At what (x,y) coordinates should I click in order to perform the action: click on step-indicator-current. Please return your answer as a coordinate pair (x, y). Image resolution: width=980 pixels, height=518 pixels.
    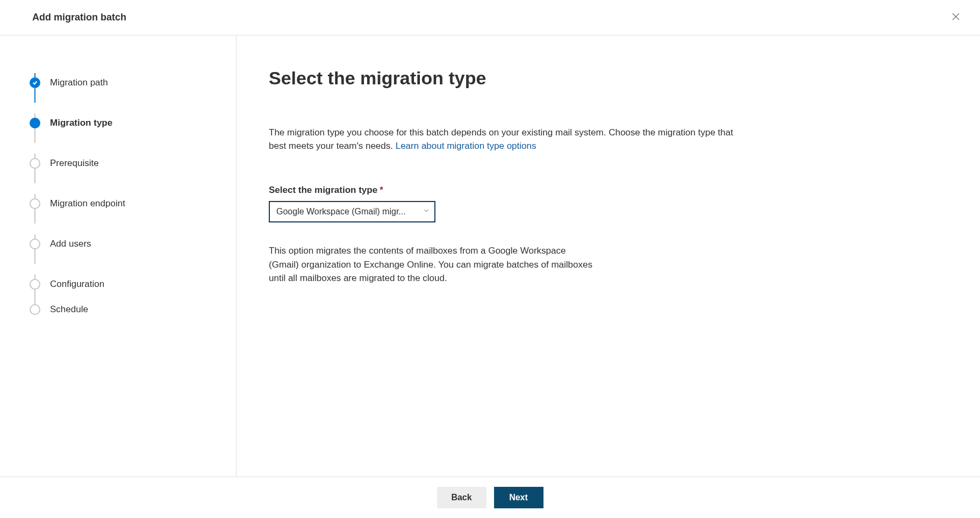
    Looking at the image, I should click on (35, 123).